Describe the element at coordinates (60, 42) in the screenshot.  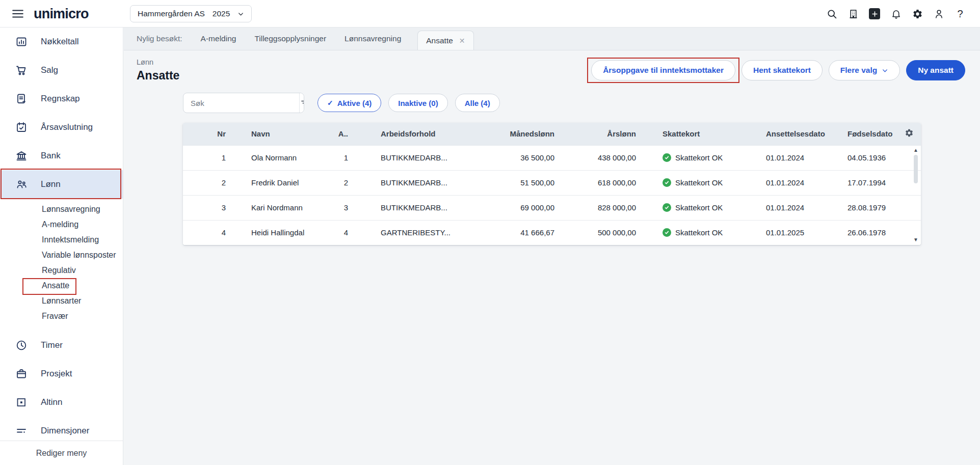
I see `sidebar-item-label: Nøkkeltall` at that location.